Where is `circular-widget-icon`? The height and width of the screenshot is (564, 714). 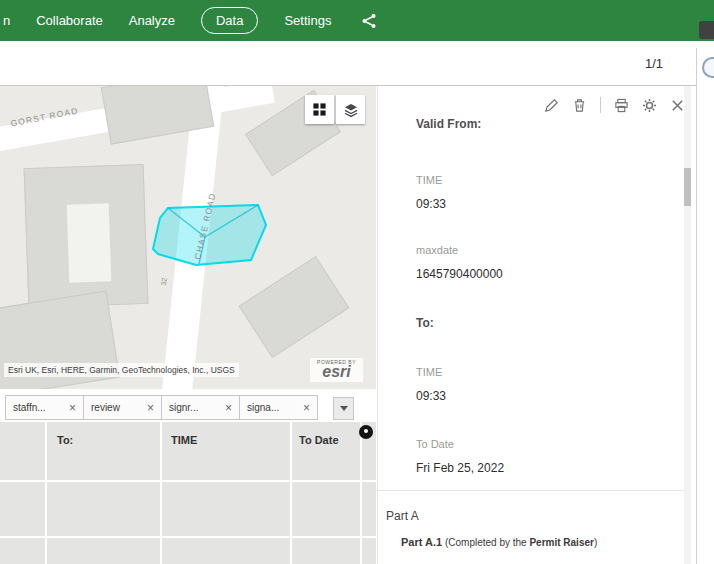 circular-widget-icon is located at coordinates (708, 68).